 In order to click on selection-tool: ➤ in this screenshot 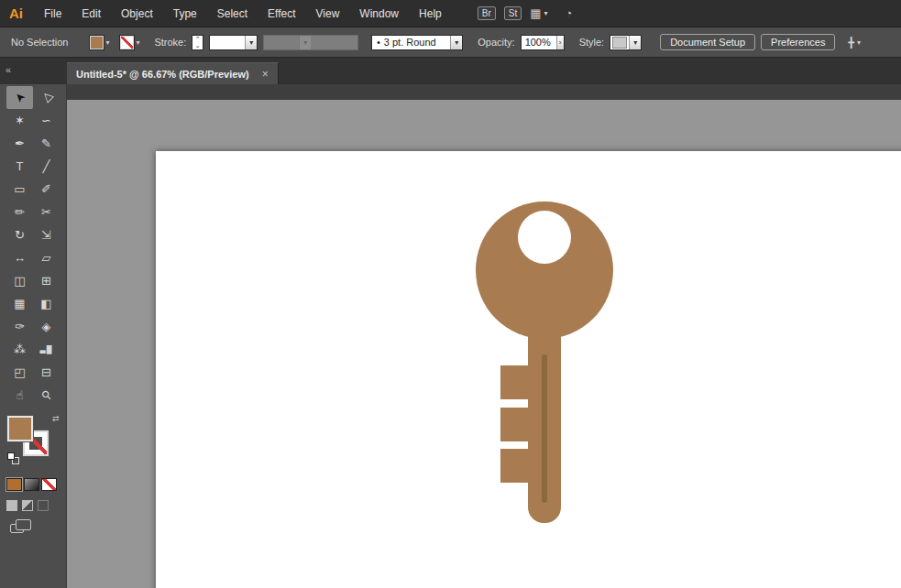, I will do `click(20, 97)`.